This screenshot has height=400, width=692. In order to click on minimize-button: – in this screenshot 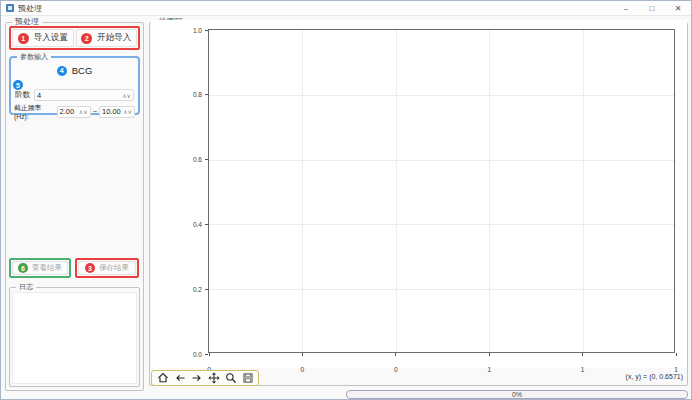, I will do `click(626, 8)`.